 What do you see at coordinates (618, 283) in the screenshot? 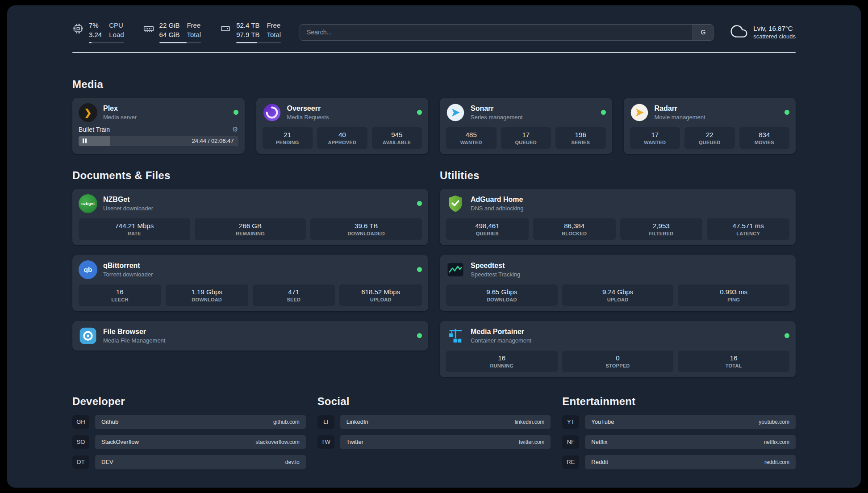
I see `service-card-speedtest: Speedtest Speedtest Tracking 9.65 Gbps D…` at bounding box center [618, 283].